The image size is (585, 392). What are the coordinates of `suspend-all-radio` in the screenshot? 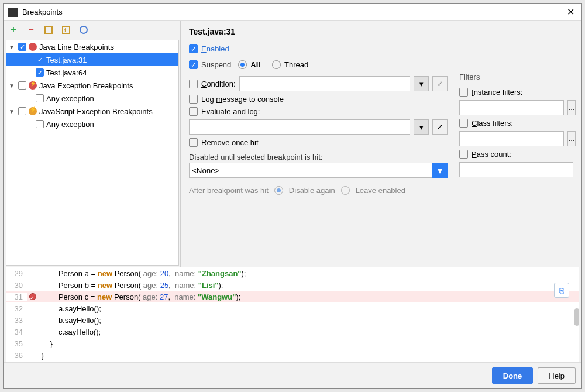 It's located at (242, 64).